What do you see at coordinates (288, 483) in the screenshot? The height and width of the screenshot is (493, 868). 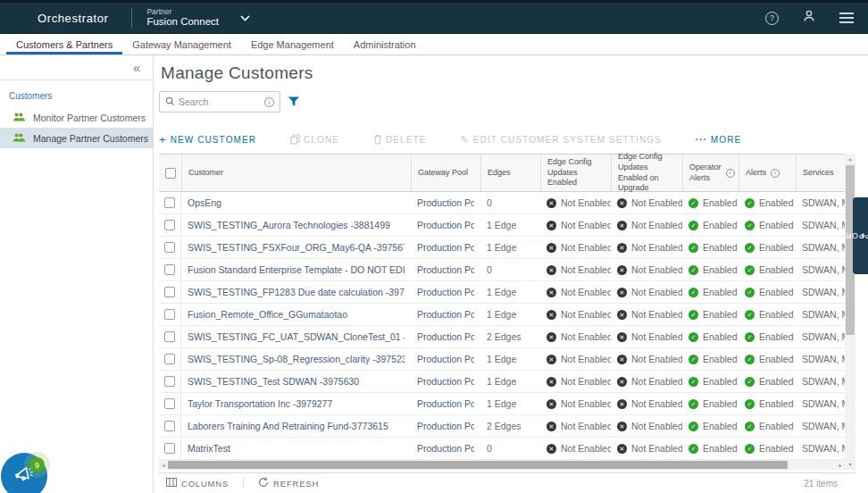 I see `refresh-button: REFRESH` at bounding box center [288, 483].